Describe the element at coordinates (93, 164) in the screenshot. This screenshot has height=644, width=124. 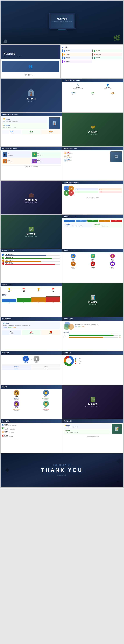
I see `problems-content: 遇到的问题 About alone ⚠️ 问题一 市场竞争激烈 🔍` at that location.